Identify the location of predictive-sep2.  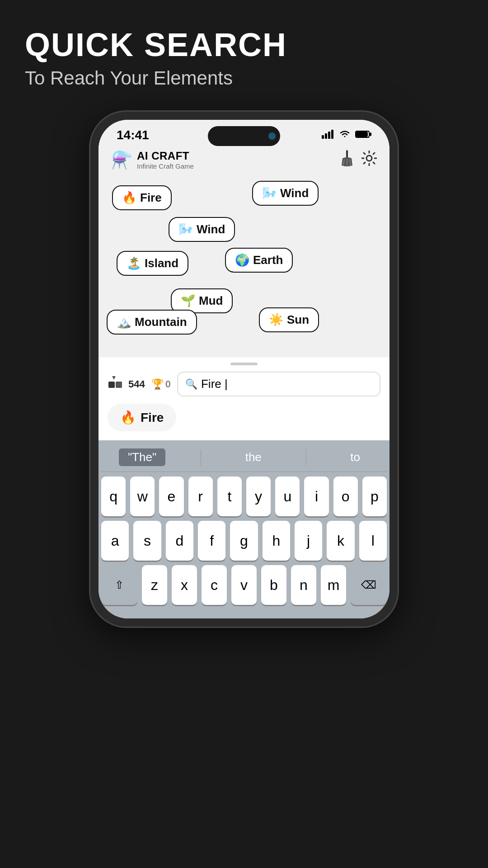
(306, 458).